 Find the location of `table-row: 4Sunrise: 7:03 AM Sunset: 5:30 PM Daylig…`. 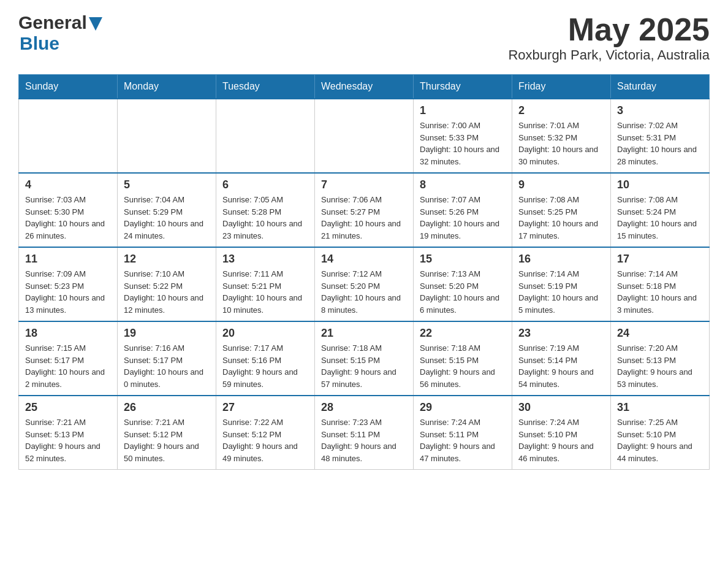

table-row: 4Sunrise: 7:03 AM Sunset: 5:30 PM Daylig… is located at coordinates (69, 210).